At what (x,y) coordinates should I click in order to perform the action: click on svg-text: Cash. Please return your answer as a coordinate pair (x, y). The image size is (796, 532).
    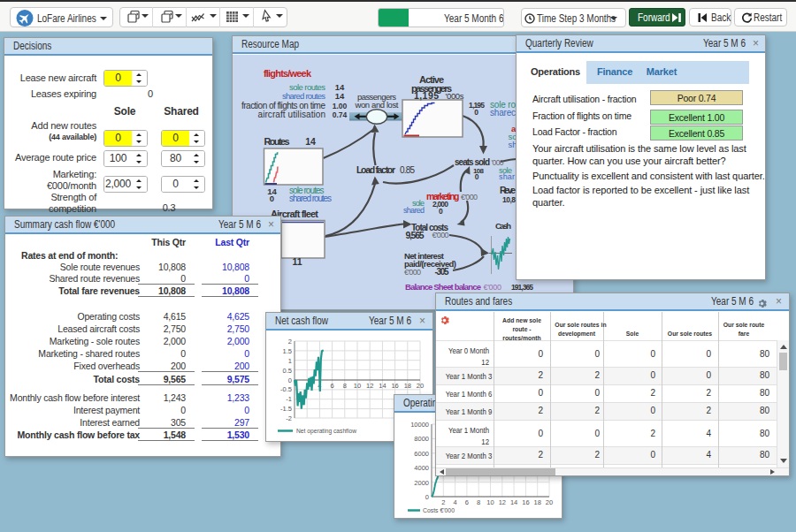
    Looking at the image, I should click on (503, 226).